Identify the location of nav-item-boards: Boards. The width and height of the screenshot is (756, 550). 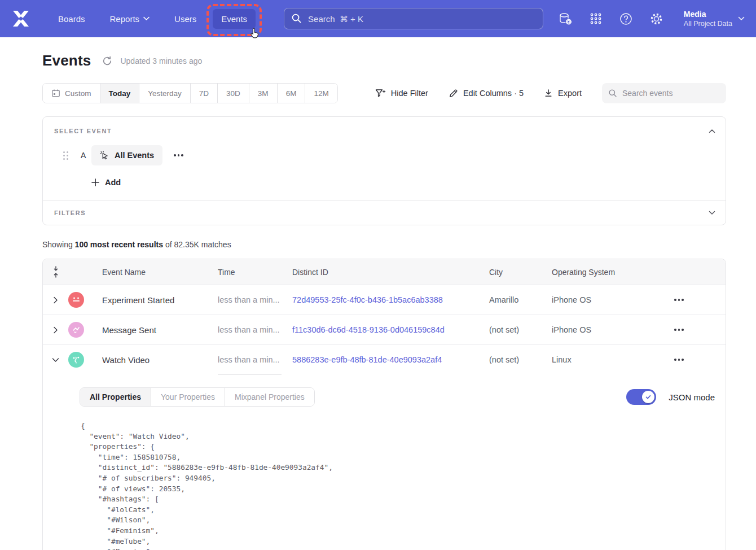
(72, 19).